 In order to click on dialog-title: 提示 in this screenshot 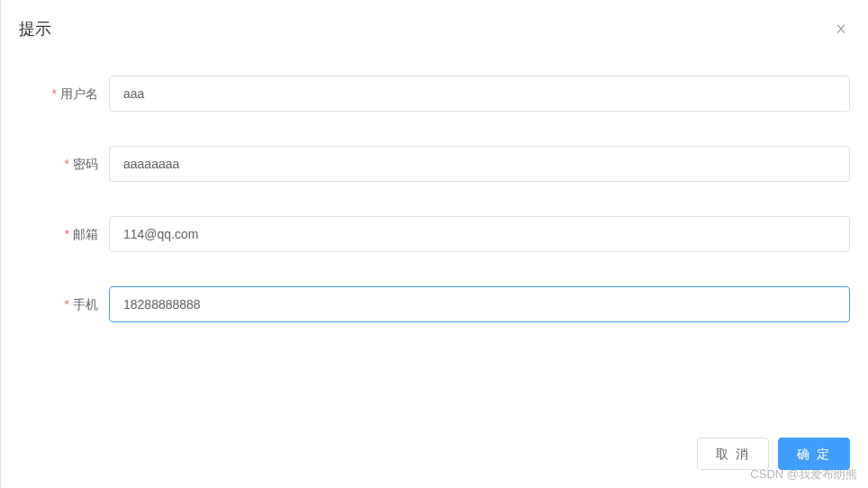, I will do `click(35, 29)`.